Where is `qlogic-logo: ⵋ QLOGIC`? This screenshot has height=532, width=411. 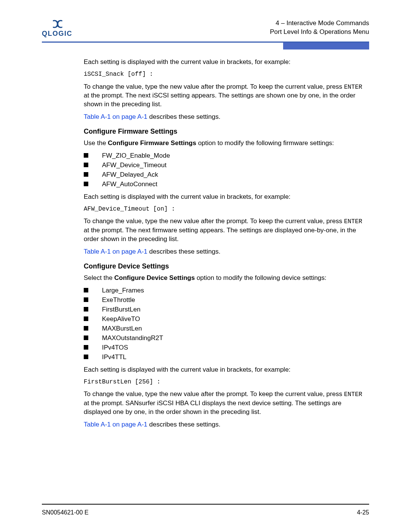
qlogic-logo: ⵋ QLOGIC is located at coordinates (57, 28).